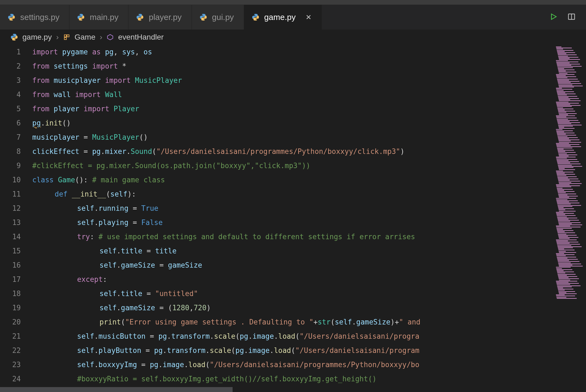 The height and width of the screenshot is (392, 586). I want to click on code-line: from settings import *, so click(309, 66).